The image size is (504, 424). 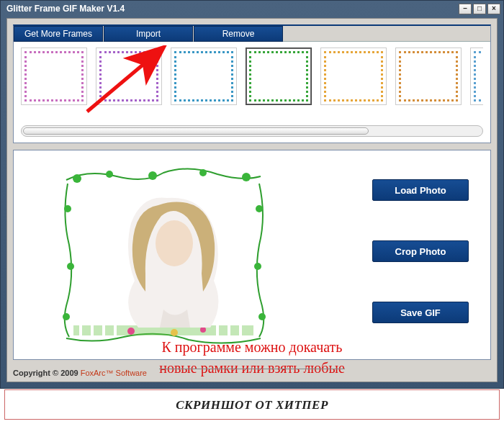 I want to click on footer: Copyright © 2009 FoxArc™ Software, so click(x=80, y=373).